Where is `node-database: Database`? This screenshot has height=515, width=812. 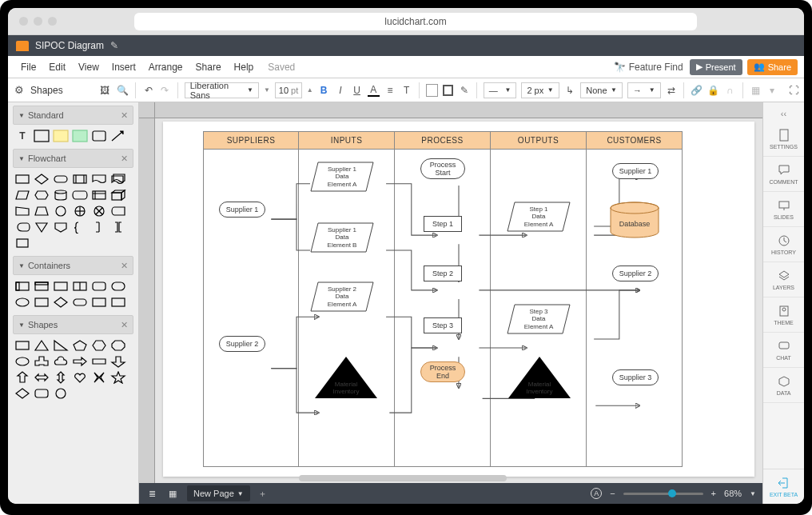 node-database: Database is located at coordinates (635, 222).